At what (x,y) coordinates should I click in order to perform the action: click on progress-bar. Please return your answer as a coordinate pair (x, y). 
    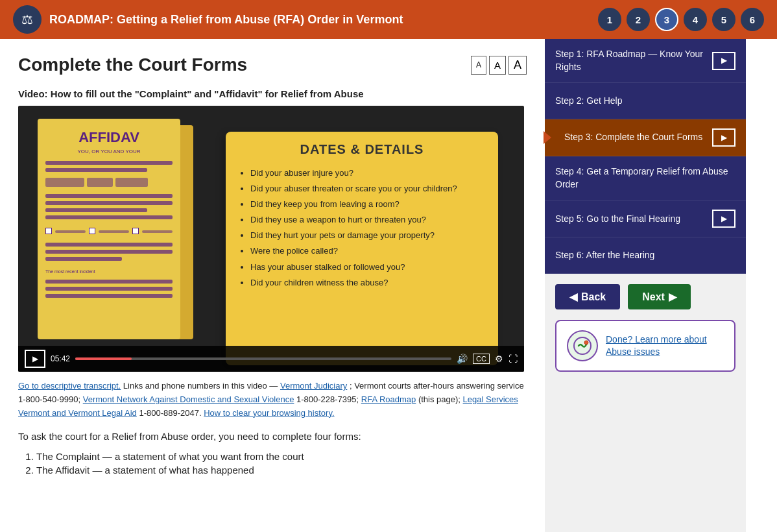
    Looking at the image, I should click on (263, 359).